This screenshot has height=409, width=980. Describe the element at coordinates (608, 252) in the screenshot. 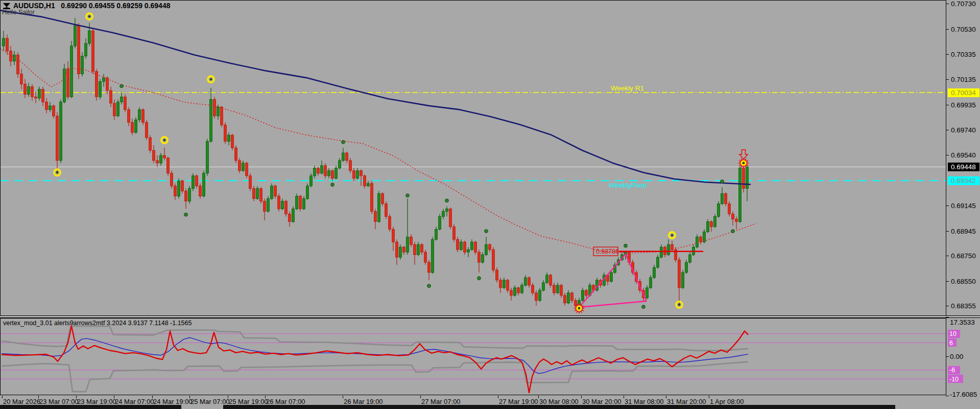

I see `trendline-label: 0.68786` at that location.